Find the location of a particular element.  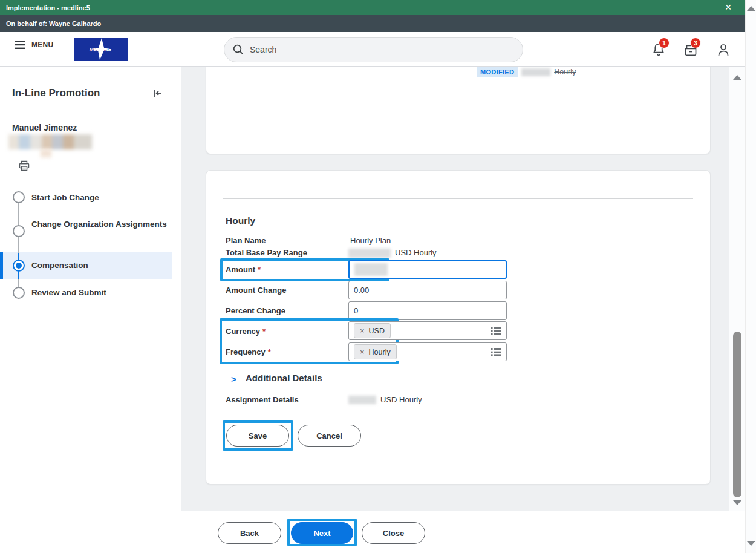

inbox-badge: 3 is located at coordinates (696, 43).